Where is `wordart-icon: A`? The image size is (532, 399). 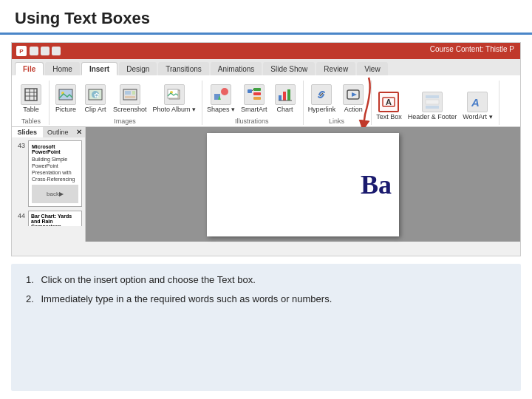 wordart-icon: A is located at coordinates (477, 102).